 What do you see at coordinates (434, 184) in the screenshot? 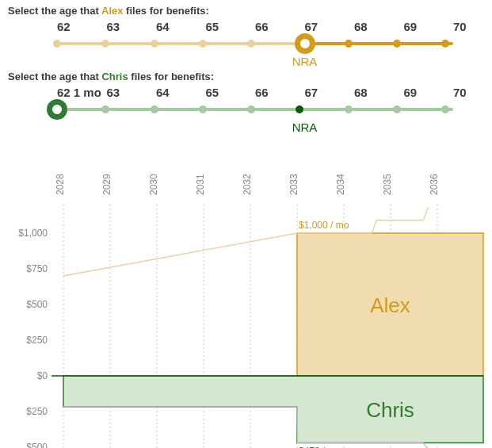
I see `year-label: 2036` at bounding box center [434, 184].